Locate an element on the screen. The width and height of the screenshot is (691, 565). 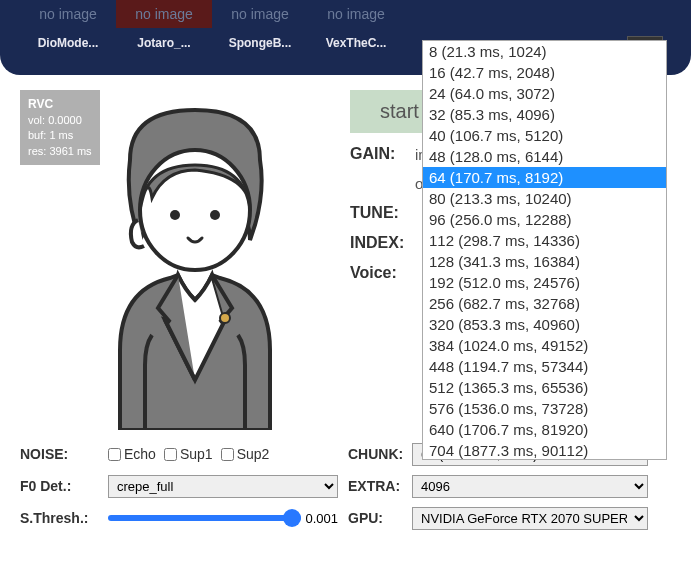
status-res: res: 3961 ms is located at coordinates (60, 152).